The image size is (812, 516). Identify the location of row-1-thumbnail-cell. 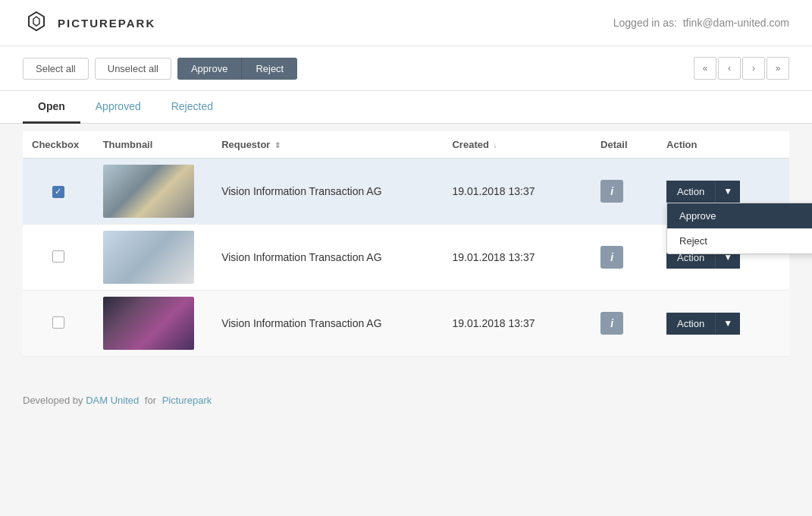
(153, 191).